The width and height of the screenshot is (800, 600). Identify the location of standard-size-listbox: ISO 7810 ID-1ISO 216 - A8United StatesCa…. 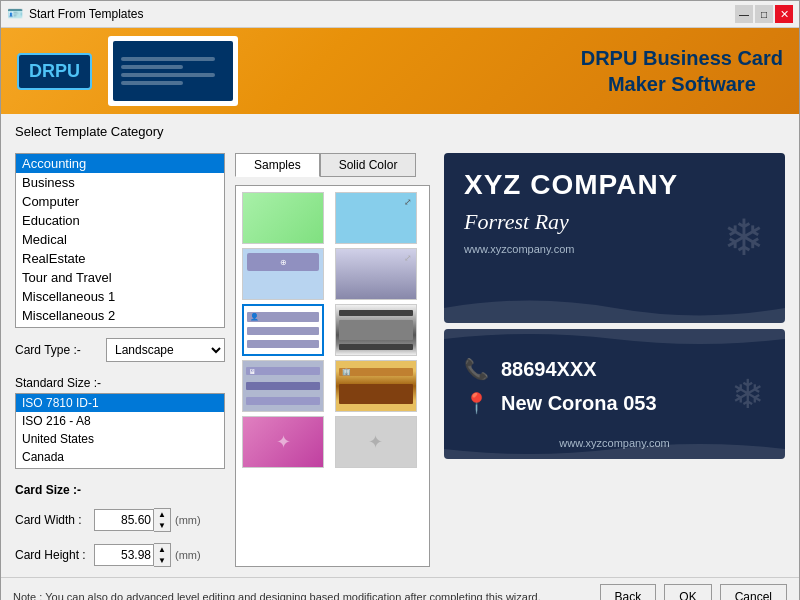
(120, 431).